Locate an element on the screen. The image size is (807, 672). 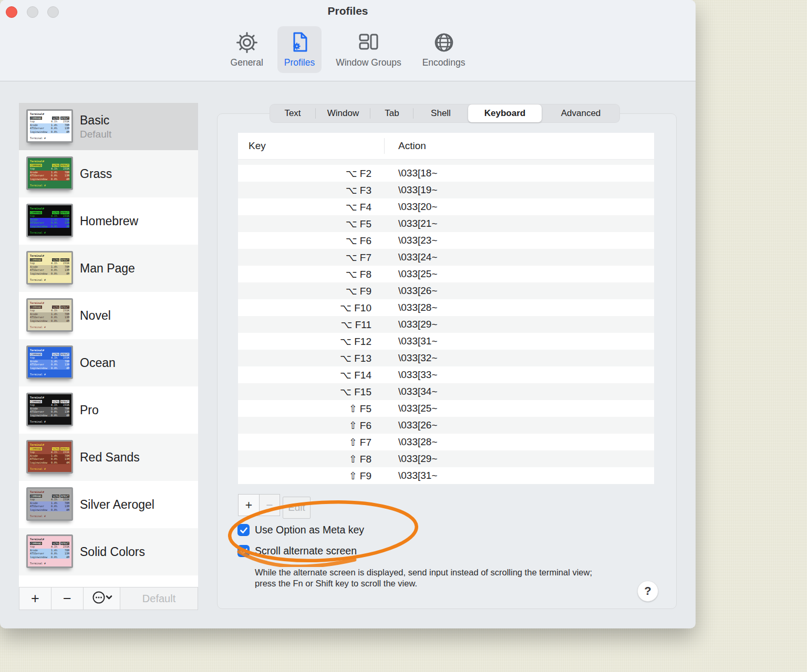
tab-keyboard: Keyboard is located at coordinates (505, 113).